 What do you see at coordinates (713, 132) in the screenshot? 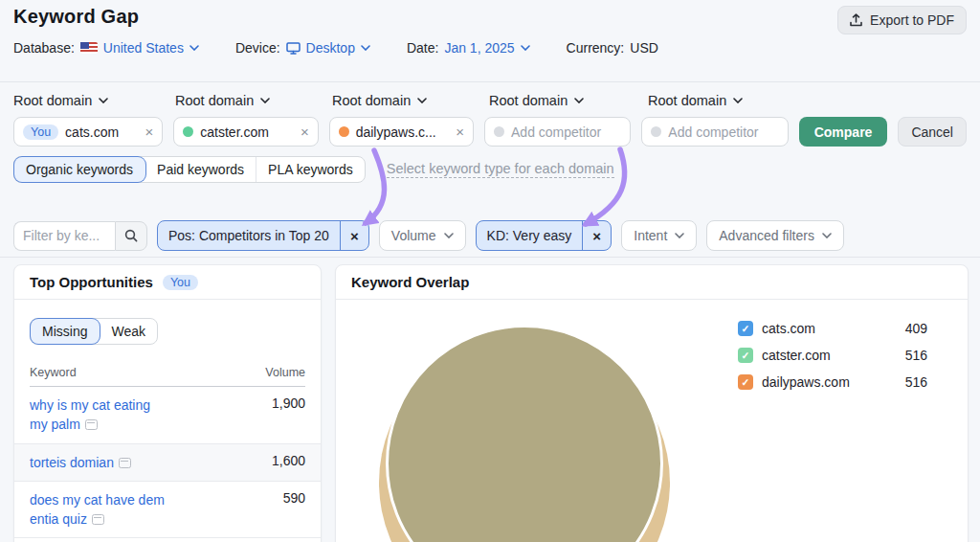
I see `add-competitor-placeholder: Add competitor` at bounding box center [713, 132].